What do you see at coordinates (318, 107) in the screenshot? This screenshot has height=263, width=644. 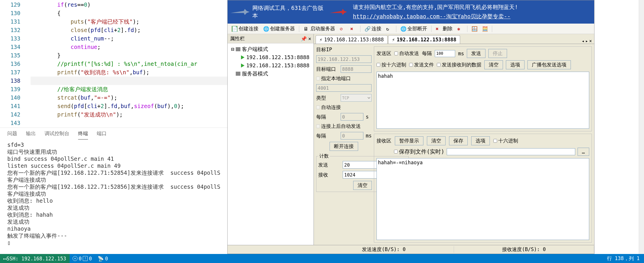 I see `auto-connect-checkbox` at bounding box center [318, 107].